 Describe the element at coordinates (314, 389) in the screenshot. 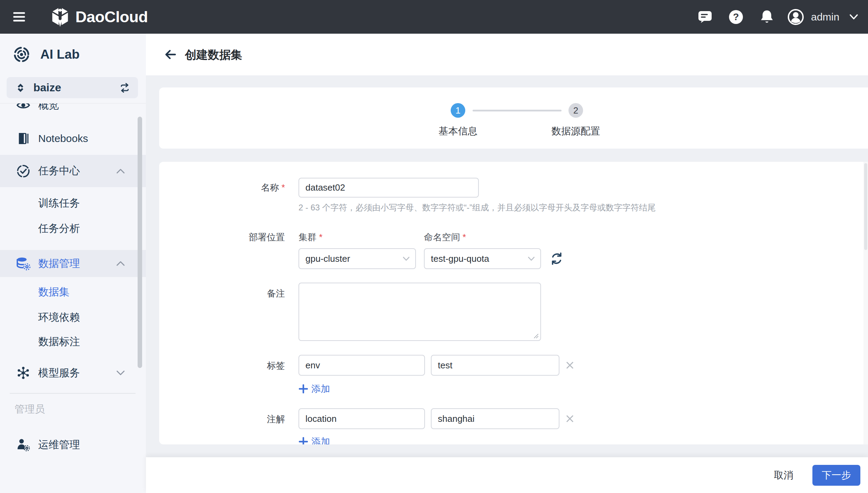

I see `add-label-button: 添加` at that location.